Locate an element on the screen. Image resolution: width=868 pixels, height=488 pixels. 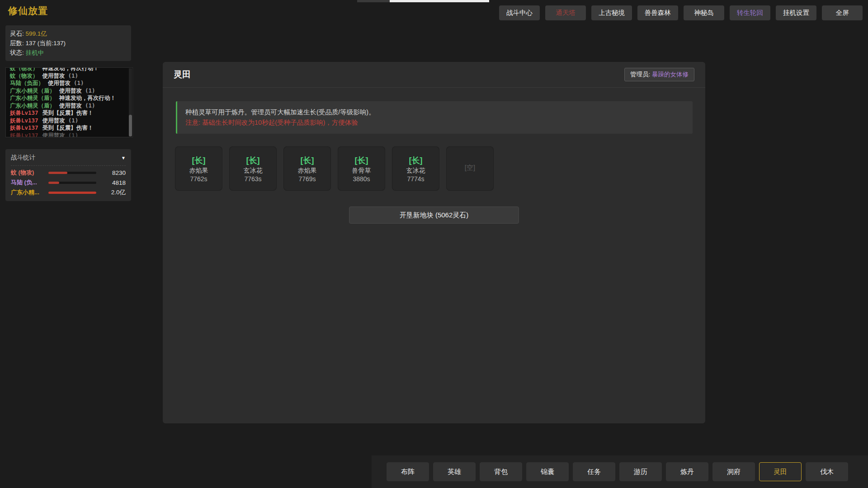
battle-log-lines: 蚊（物攻）神速发动，再次行动！ 蚊（物攻）使用普攻(1) 马陆（负面）使用普攻(… is located at coordinates (69, 102).